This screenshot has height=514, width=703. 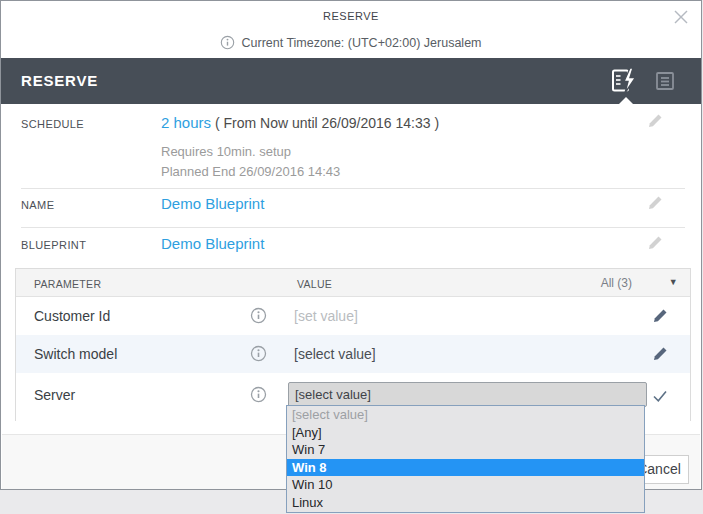 What do you see at coordinates (468, 394) in the screenshot?
I see `server-select-input: [select value]` at bounding box center [468, 394].